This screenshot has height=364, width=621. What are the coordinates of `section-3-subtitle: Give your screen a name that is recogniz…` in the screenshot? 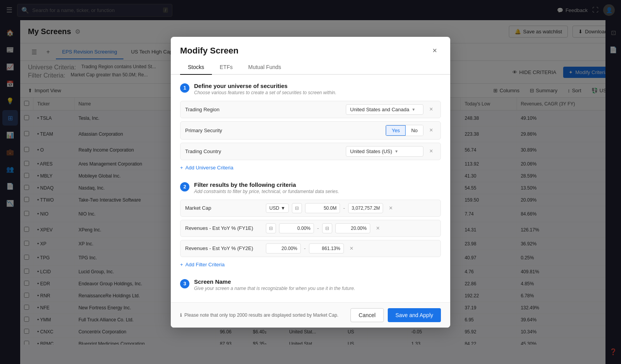 It's located at (275, 288).